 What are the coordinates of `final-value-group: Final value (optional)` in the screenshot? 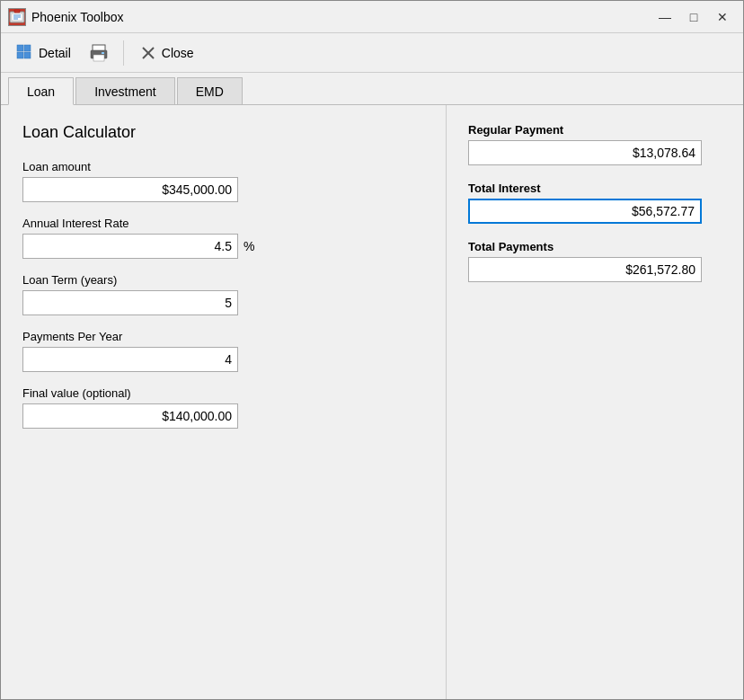 It's located at (223, 408).